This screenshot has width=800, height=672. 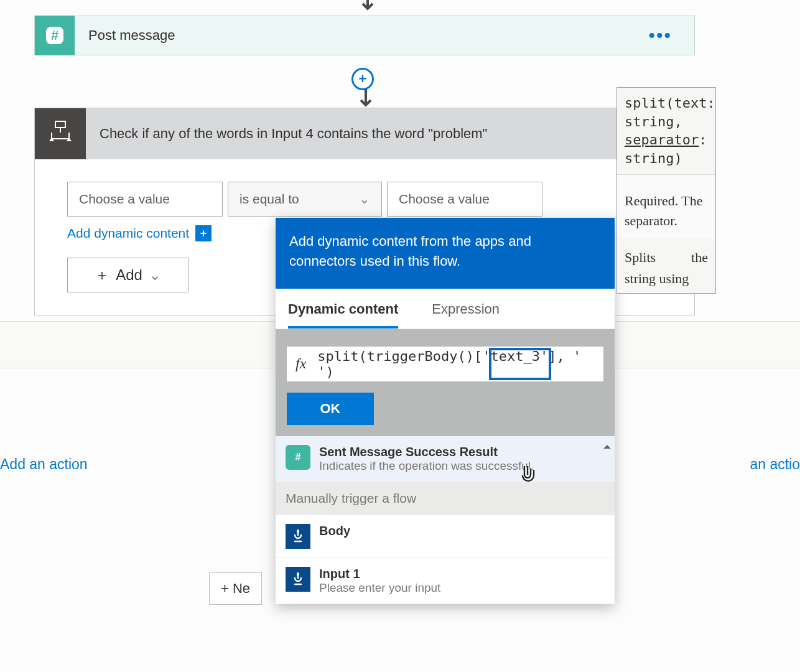 I want to click on slack-badge-icon: #, so click(x=298, y=457).